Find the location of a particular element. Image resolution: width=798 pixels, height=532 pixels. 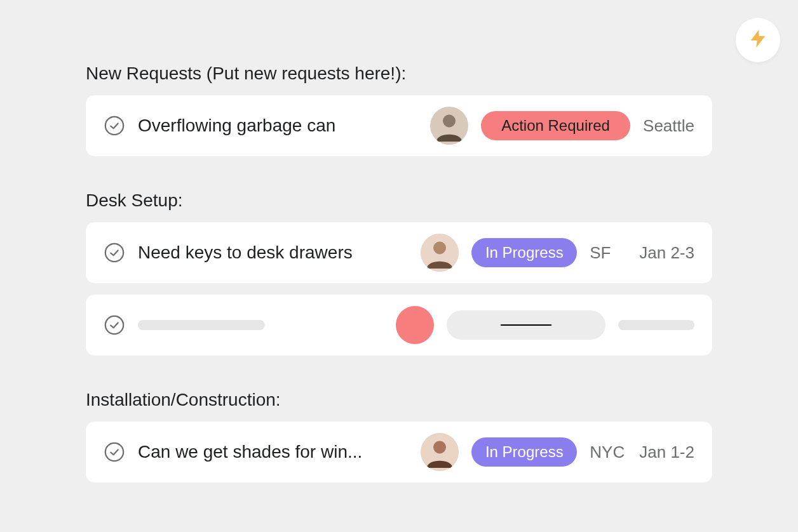

placeholder-title is located at coordinates (201, 325).